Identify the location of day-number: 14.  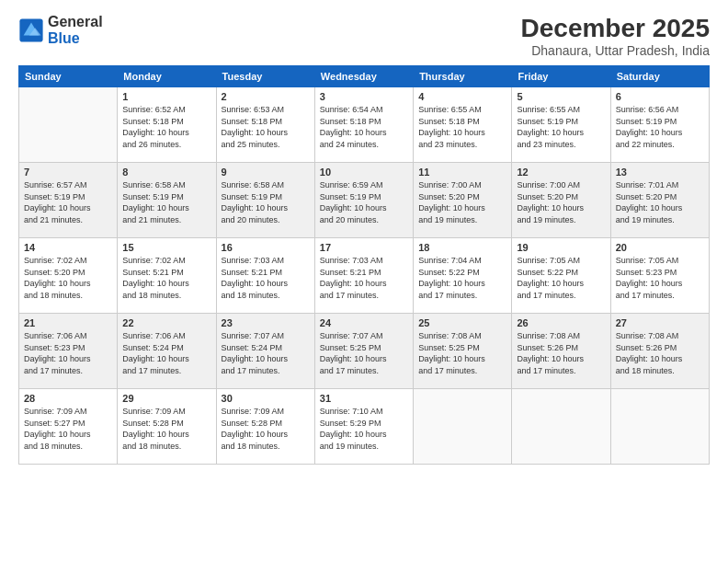
(68, 247).